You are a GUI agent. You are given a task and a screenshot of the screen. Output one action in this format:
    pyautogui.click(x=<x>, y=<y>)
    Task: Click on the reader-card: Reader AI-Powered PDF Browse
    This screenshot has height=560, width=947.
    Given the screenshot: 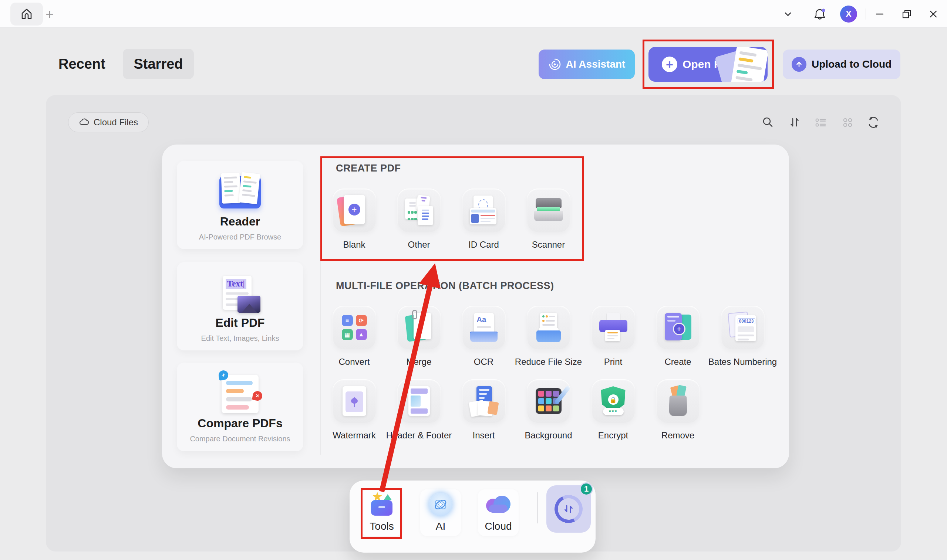 What is the action you would take?
    pyautogui.click(x=240, y=205)
    